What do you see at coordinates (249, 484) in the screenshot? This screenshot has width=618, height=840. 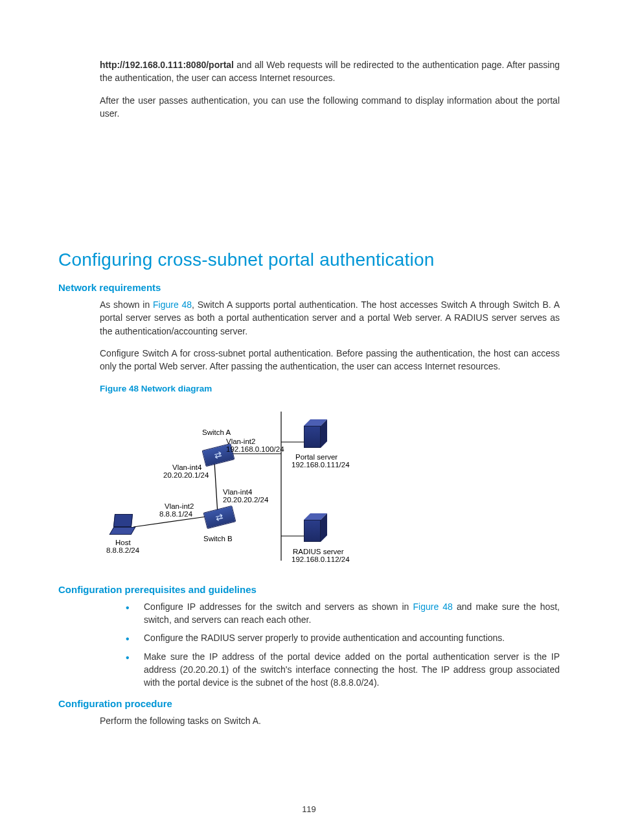 I see `network-diagram: Switch A Vlan-int2 192.168.0.100/24 Vlan…` at bounding box center [249, 484].